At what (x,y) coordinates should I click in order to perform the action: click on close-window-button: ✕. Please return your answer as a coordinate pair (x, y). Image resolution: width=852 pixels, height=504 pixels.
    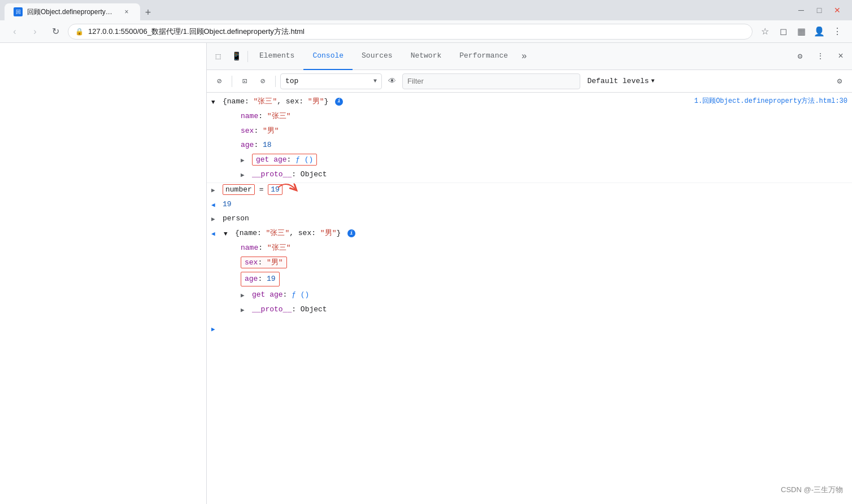
    Looking at the image, I should click on (837, 10).